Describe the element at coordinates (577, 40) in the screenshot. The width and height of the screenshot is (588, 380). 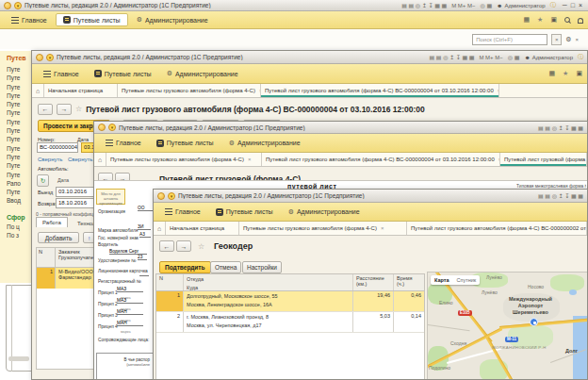
I see `close-search-icon: ×` at that location.